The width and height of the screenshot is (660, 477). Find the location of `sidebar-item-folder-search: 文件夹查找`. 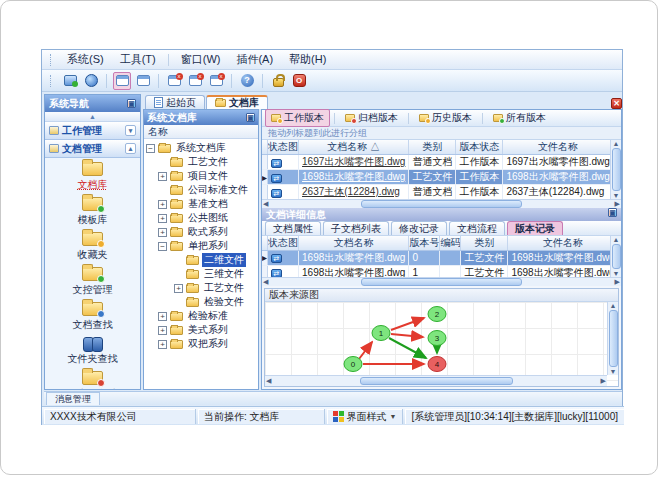

sidebar-item-folder-search: 文件夹查找 is located at coordinates (92, 352).